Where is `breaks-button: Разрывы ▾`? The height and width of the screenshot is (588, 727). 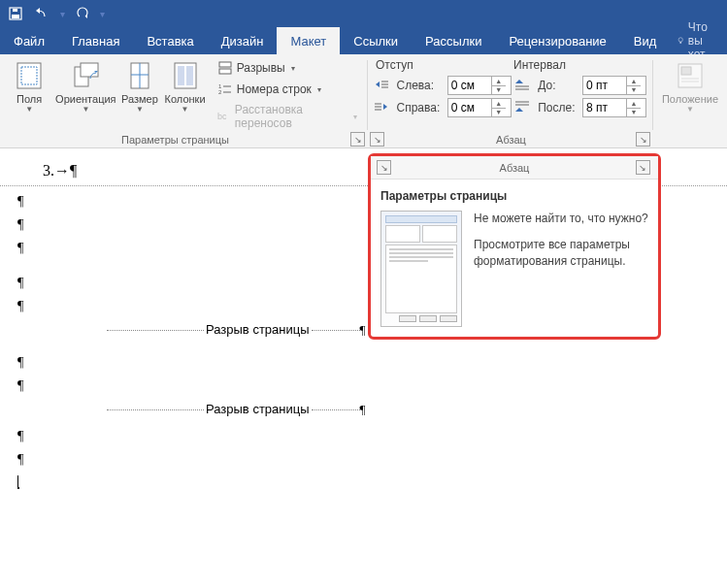
breaks-button: Разрывы ▾ is located at coordinates (287, 68).